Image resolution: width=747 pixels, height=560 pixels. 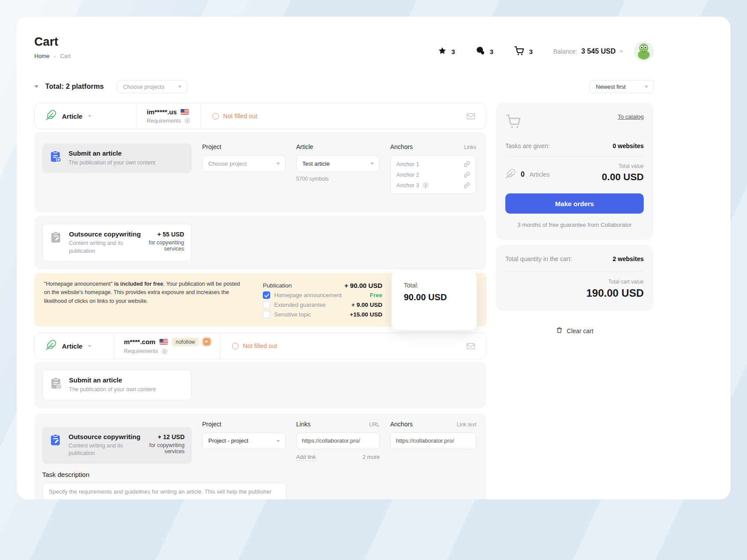 What do you see at coordinates (169, 116) in the screenshot?
I see `platform-1-site: im*****.us Requirements` at bounding box center [169, 116].